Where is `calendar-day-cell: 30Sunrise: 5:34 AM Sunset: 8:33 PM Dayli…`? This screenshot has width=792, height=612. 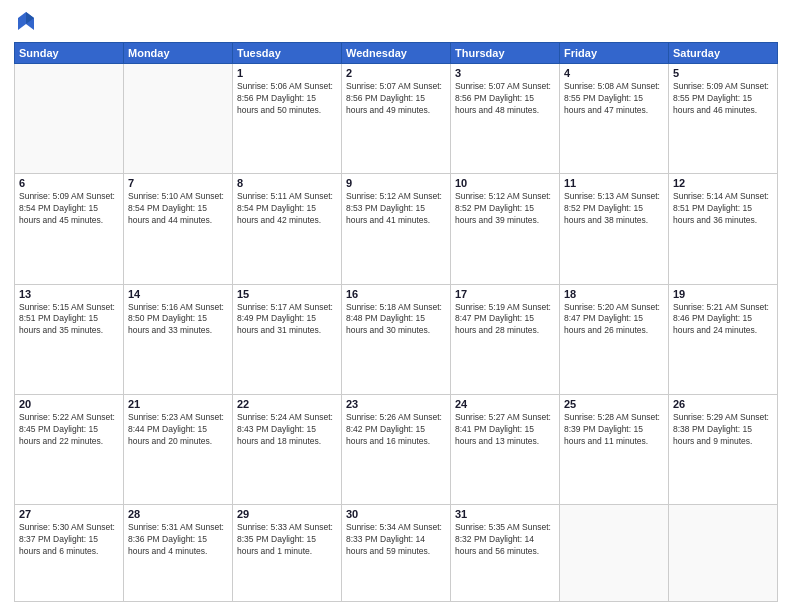
calendar-day-cell: 30Sunrise: 5:34 AM Sunset: 8:33 PM Dayli… is located at coordinates (396, 554).